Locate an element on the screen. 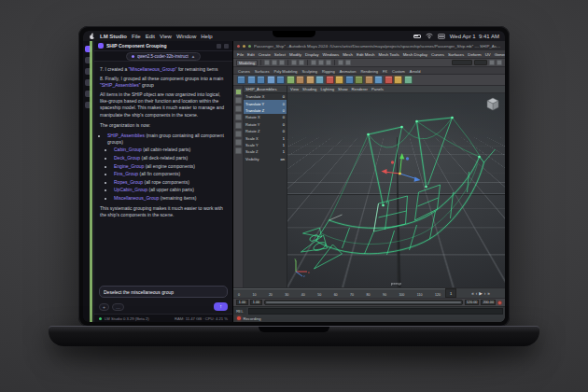 The image size is (588, 392). maya-menu-item: Mesh Tools is located at coordinates (388, 54).